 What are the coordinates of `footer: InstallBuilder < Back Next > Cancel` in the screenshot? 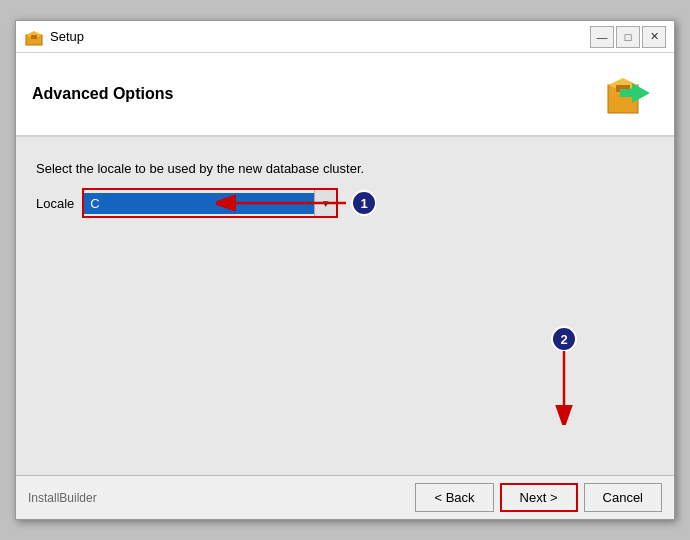 It's located at (345, 497).